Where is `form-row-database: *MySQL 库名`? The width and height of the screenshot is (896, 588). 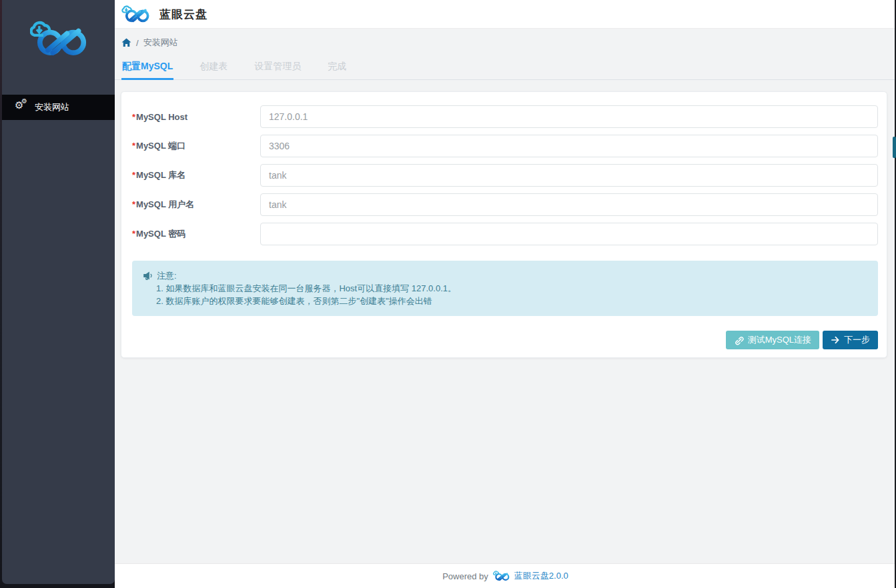
form-row-database: *MySQL 库名 is located at coordinates (505, 175).